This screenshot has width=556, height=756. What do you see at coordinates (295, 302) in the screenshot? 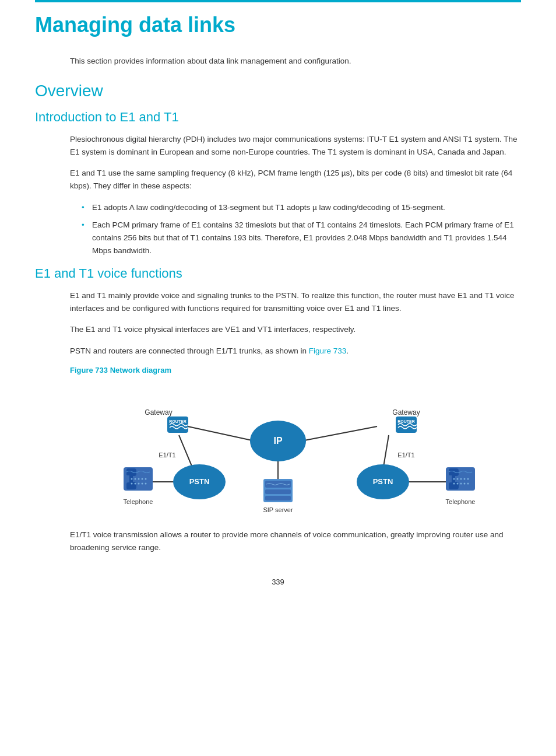
I see `voice-para1: E1 and T1 mainly provide voice and signa…` at bounding box center [295, 302].